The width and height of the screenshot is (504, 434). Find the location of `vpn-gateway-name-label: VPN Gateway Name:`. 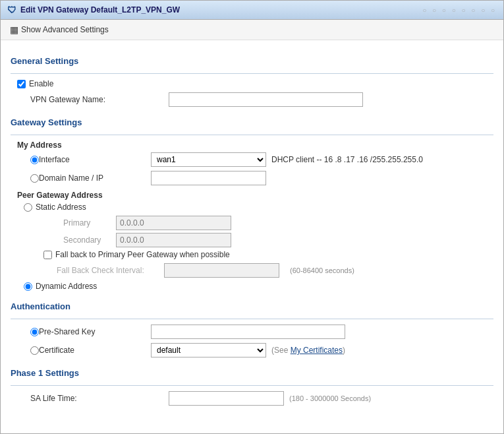

vpn-gateway-name-label: VPN Gateway Name: is located at coordinates (99, 100).